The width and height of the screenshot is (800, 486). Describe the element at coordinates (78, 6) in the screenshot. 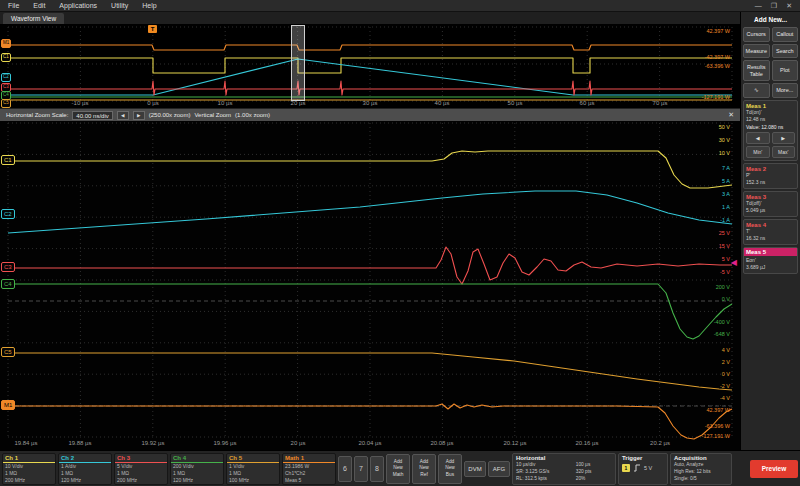

I see `menu-applications: Applications` at that location.